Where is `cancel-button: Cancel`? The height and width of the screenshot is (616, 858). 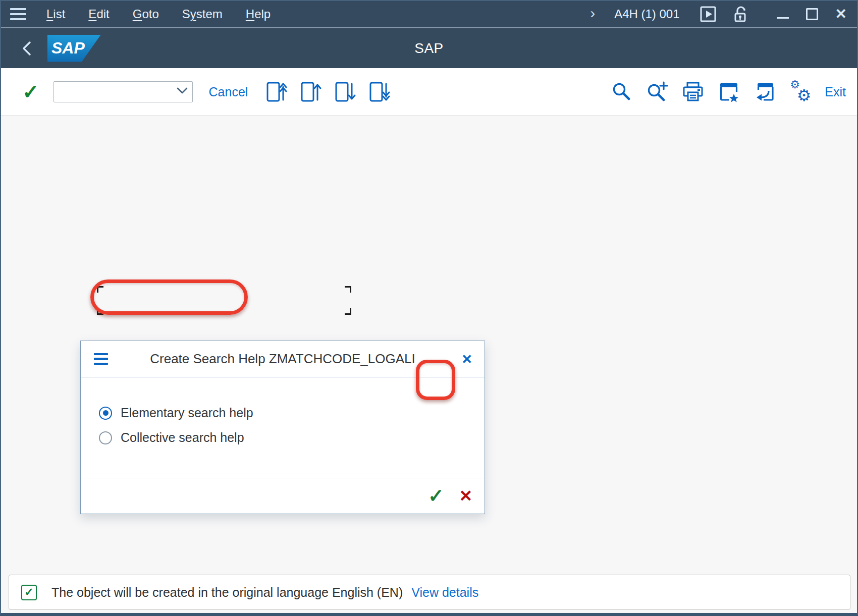
cancel-button: Cancel is located at coordinates (229, 92).